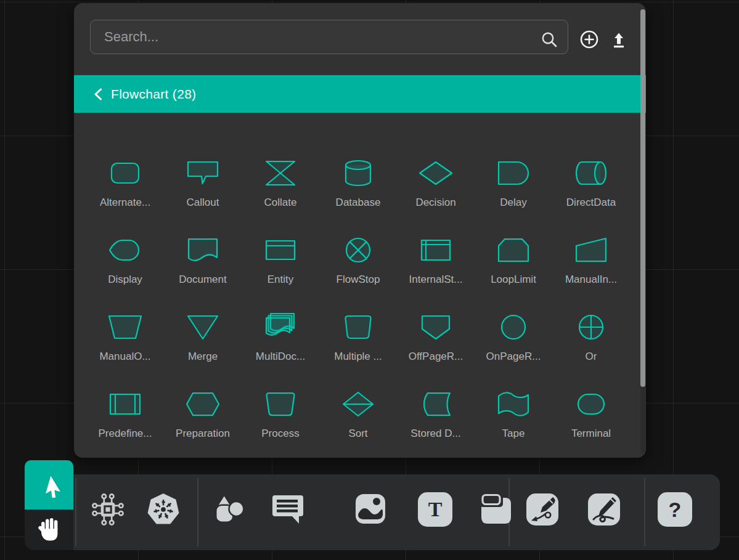  Describe the element at coordinates (358, 190) in the screenshot. I see `shape-item-database: Database` at that location.